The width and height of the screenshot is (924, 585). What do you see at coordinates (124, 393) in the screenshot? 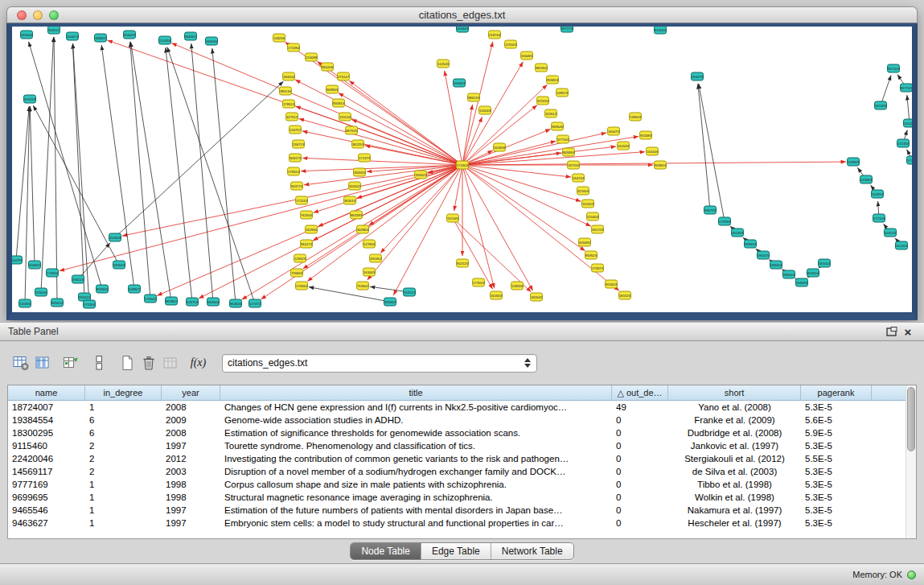
I see `column-header-in_degree: in_degree` at bounding box center [124, 393].